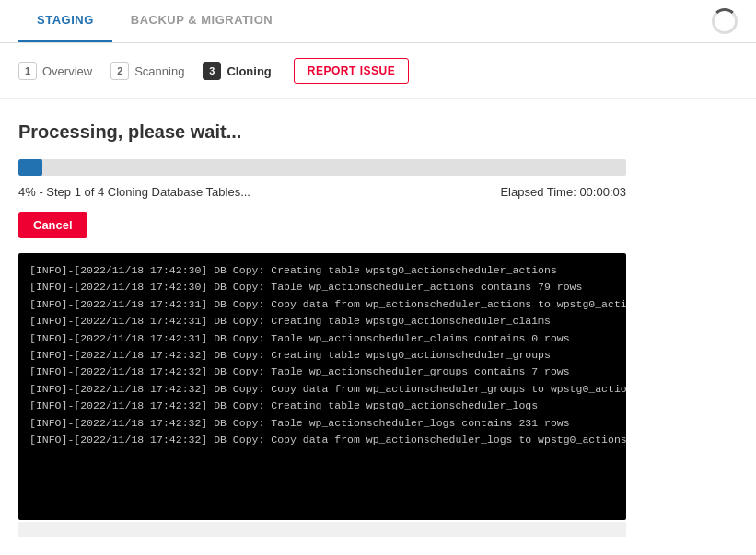  I want to click on log-line: [INFO]-[2022/11/18 17:42:31] DB Copy: Co…, so click(322, 305).